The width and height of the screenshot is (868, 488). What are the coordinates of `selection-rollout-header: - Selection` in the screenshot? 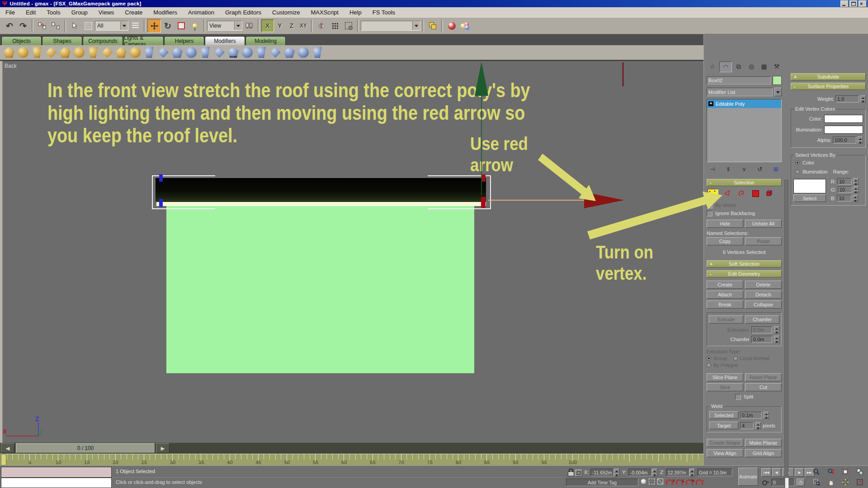 It's located at (744, 183).